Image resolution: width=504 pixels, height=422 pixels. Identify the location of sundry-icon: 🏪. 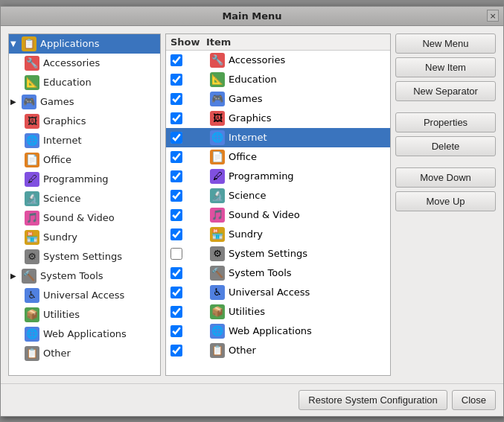
(217, 234).